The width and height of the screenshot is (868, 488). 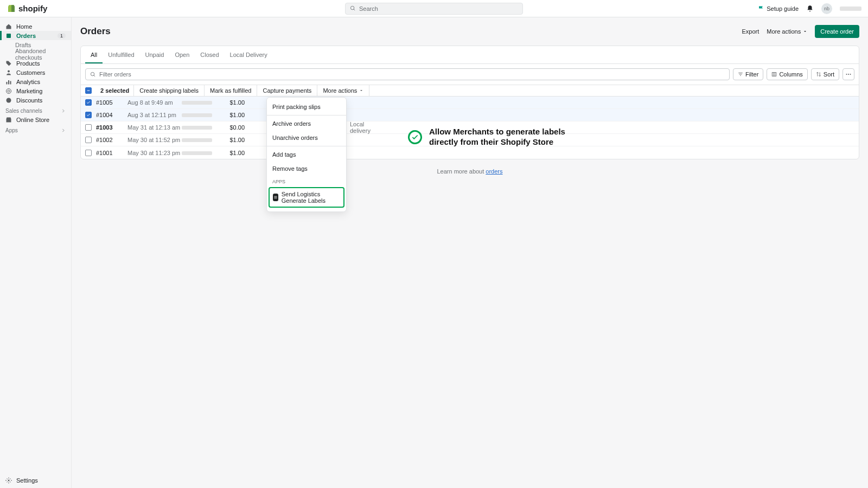 I want to click on shopify-bag-icon, so click(x=11, y=9).